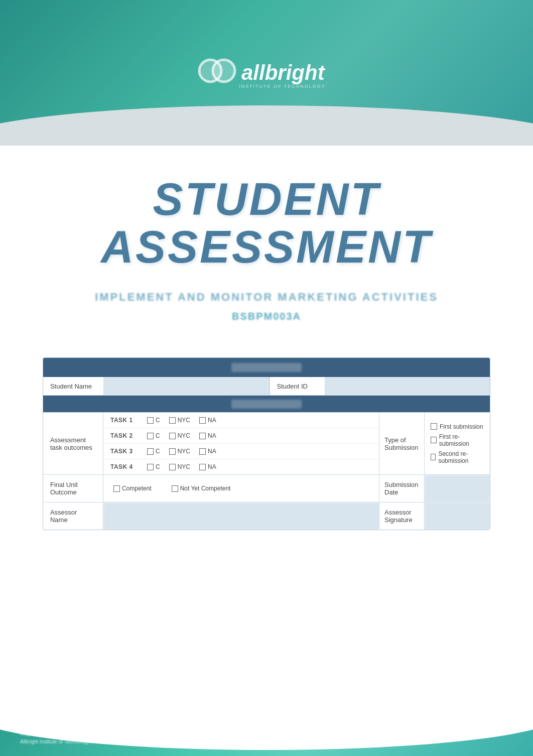 Image resolution: width=533 pixels, height=756 pixels. What do you see at coordinates (151, 421) in the screenshot?
I see `task-1-c-box` at bounding box center [151, 421].